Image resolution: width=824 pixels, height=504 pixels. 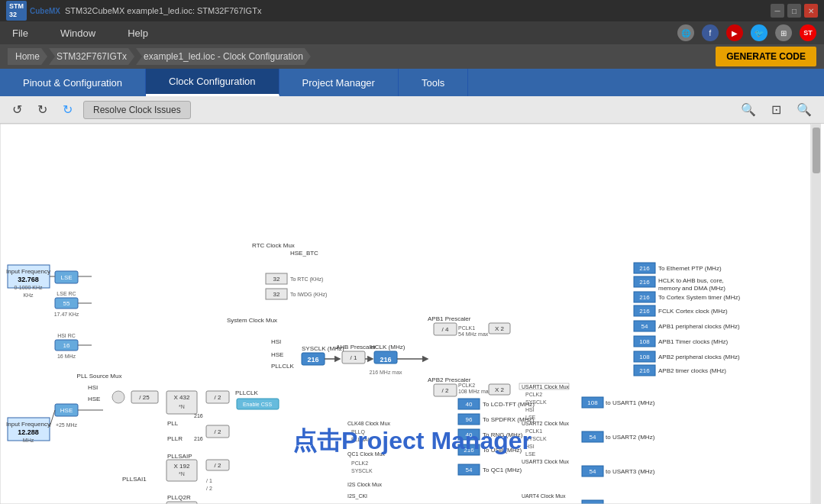 What do you see at coordinates (469, 420) in the screenshot?
I see `svg-text: 96` at bounding box center [469, 420].